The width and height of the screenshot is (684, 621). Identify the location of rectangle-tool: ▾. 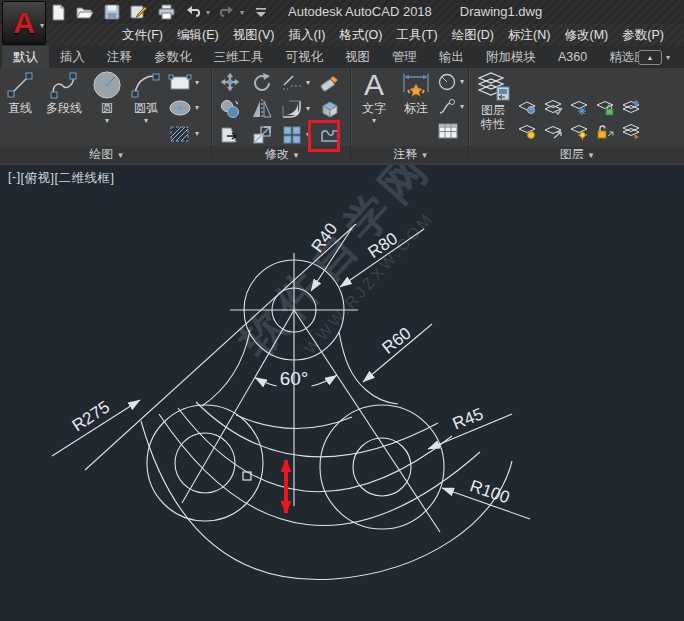
(184, 83).